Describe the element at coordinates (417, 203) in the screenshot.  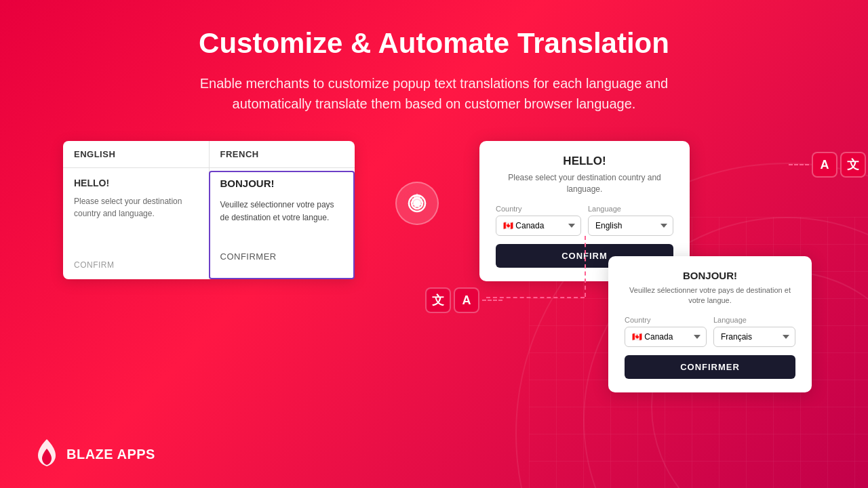
I see `center-gear` at that location.